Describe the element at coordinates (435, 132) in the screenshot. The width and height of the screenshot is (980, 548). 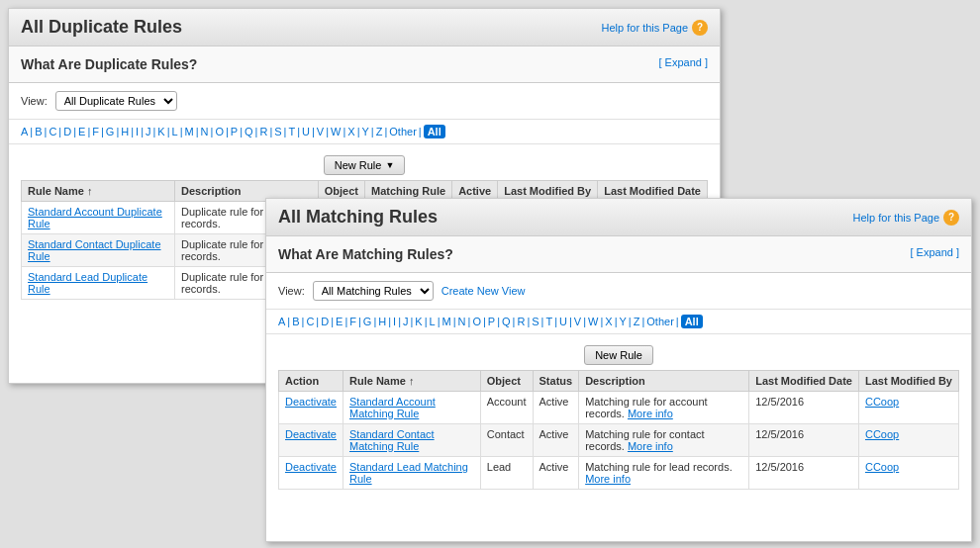
I see `alpha-all: All` at that location.